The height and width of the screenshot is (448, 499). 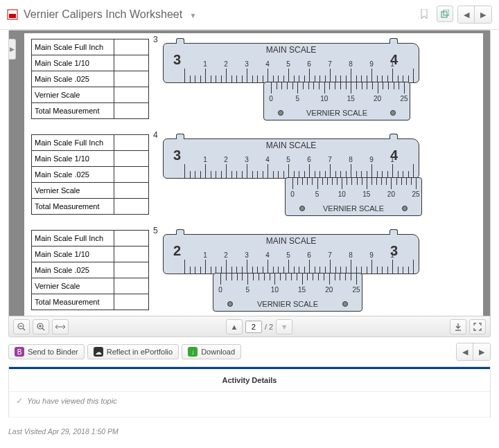 What do you see at coordinates (60, 327) in the screenshot?
I see `fit-width-button` at bounding box center [60, 327].